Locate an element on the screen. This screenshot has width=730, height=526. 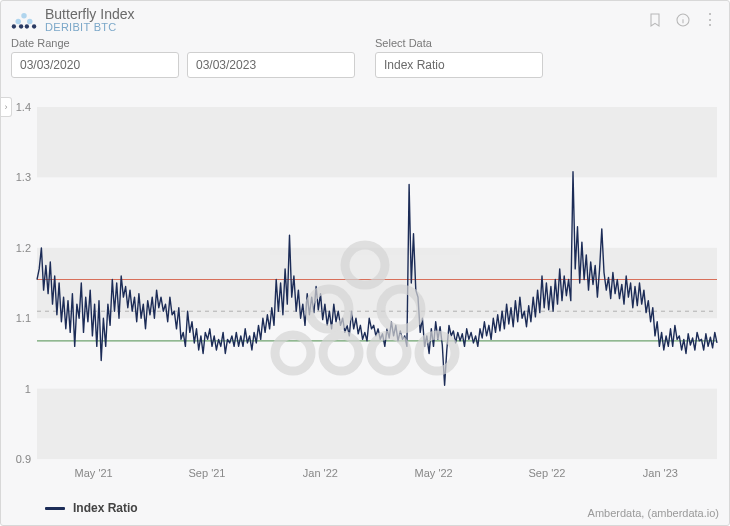
date-range-label: Date Range is located at coordinates (183, 43).